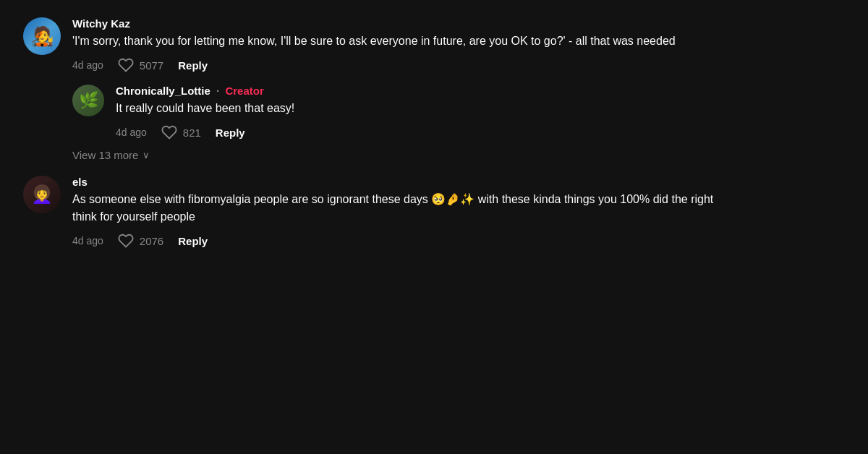 The height and width of the screenshot is (454, 868). I want to click on reply-button-witchy-kaz: Reply, so click(192, 65).